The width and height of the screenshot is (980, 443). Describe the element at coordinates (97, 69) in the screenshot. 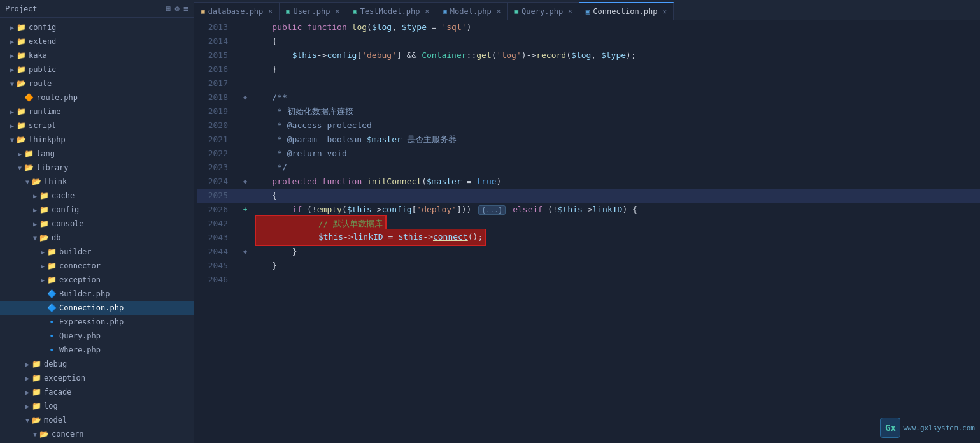

I see `sidebar-item-public: ▶ 📁 public` at that location.